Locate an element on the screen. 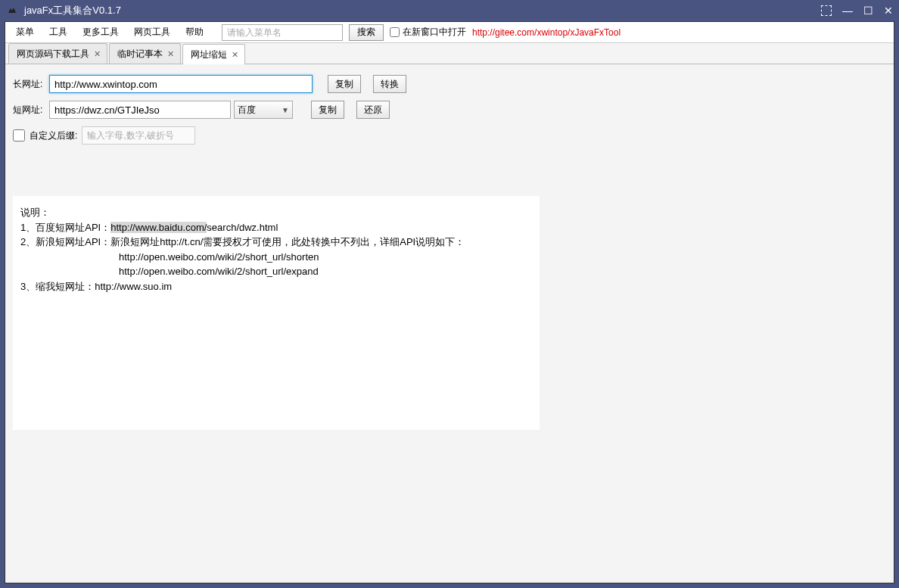  provider-value: 百度 is located at coordinates (247, 110).